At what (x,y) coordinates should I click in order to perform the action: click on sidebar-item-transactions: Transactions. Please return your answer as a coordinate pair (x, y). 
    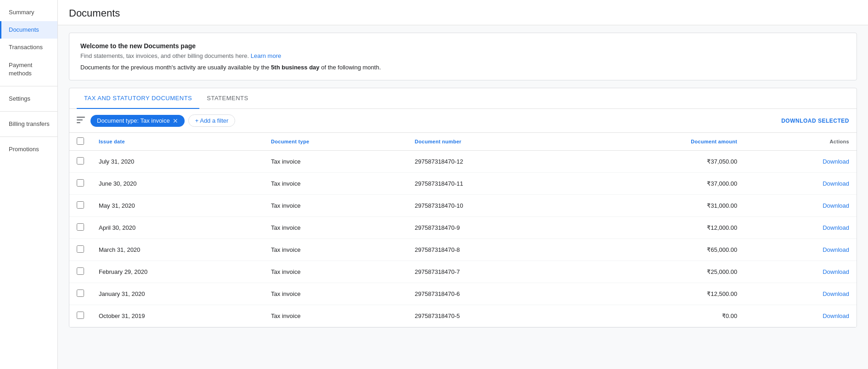
    Looking at the image, I should click on (28, 47).